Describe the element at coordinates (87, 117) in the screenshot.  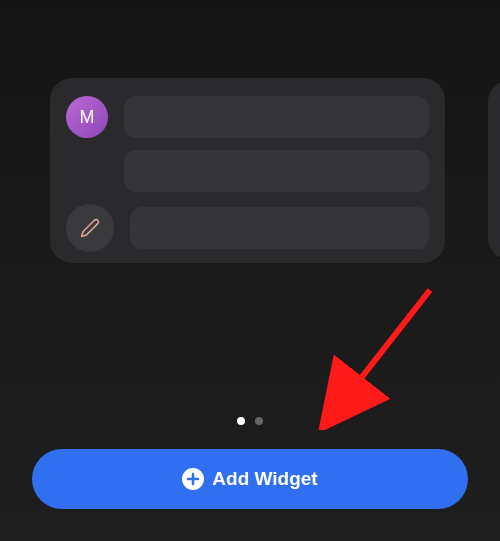
I see `avatar: M` at that location.